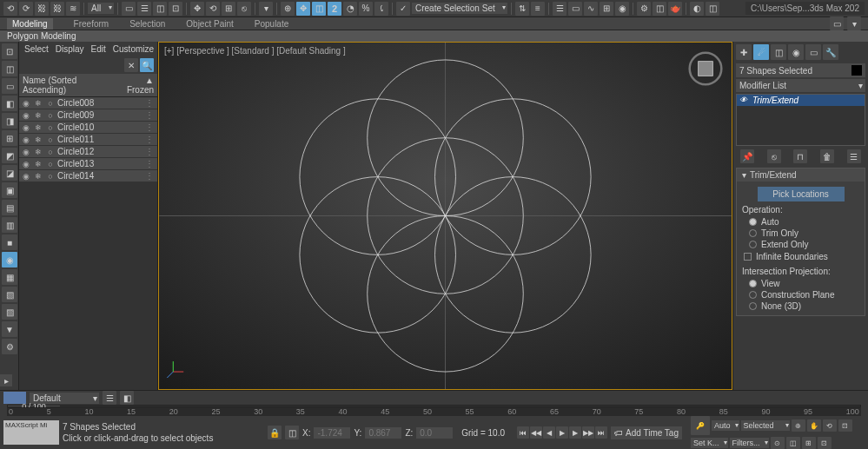  I want to click on tab-populate: Populate, so click(271, 24).